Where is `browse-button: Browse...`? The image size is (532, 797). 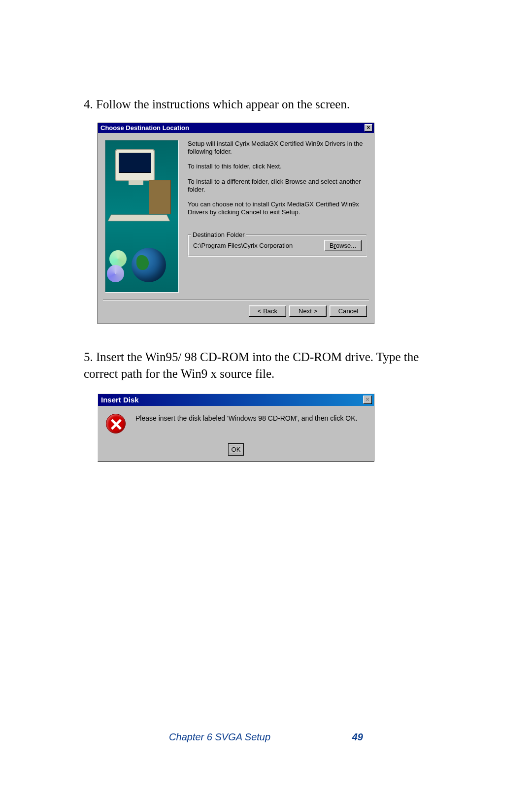
browse-button: Browse... is located at coordinates (343, 245).